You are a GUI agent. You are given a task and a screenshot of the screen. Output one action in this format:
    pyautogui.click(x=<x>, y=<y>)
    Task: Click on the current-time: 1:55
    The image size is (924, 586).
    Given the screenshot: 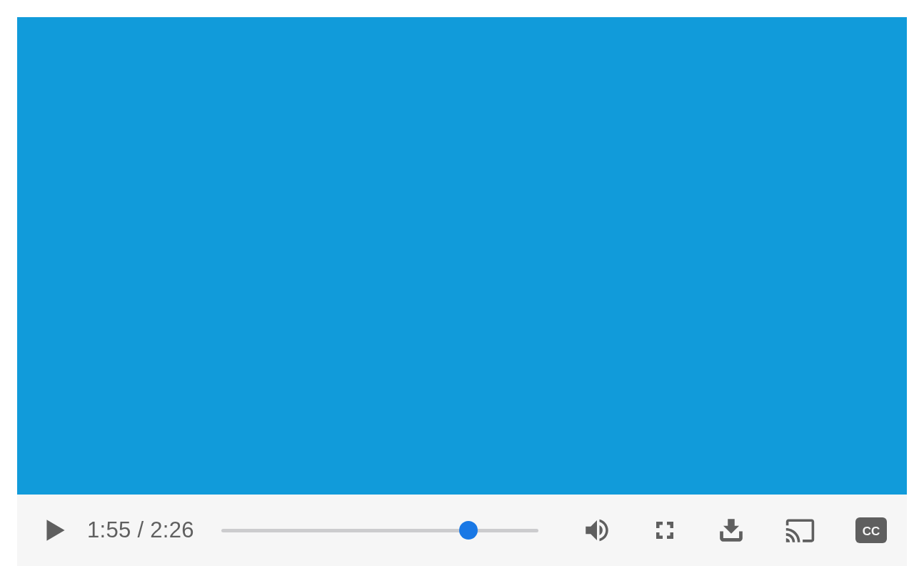 What is the action you would take?
    pyautogui.click(x=109, y=530)
    